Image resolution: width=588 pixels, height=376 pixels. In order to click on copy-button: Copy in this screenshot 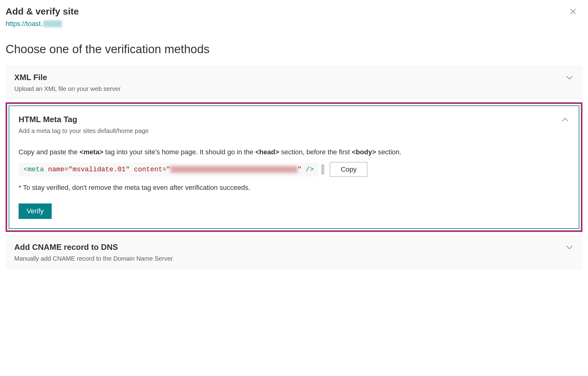, I will do `click(348, 169)`.